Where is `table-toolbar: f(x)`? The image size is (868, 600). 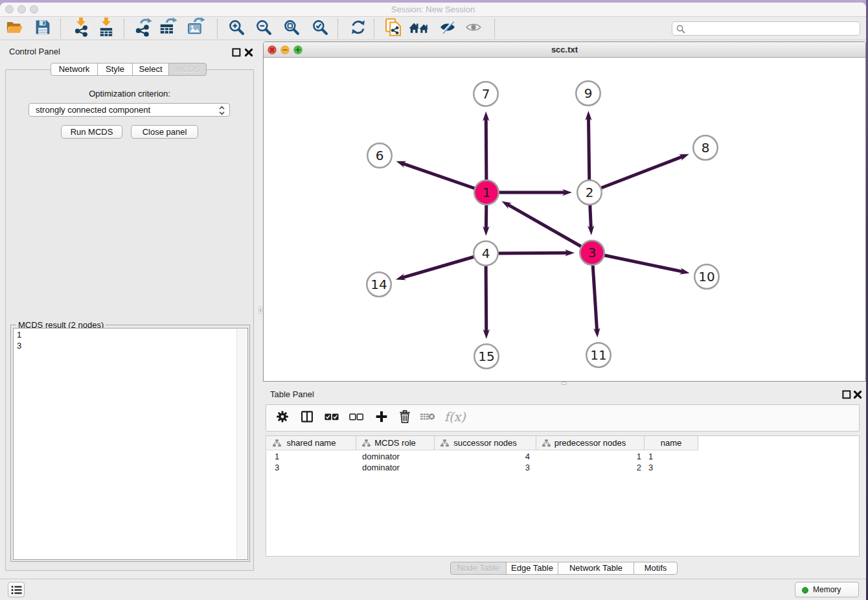 table-toolbar: f(x) is located at coordinates (562, 418).